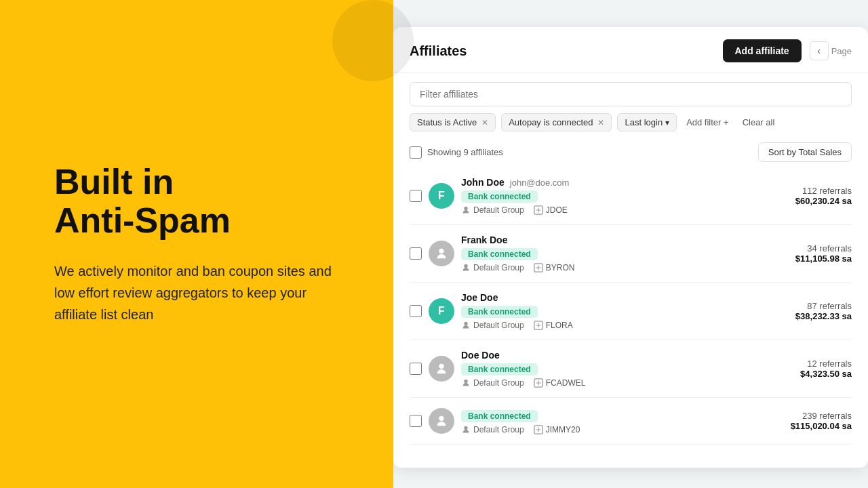 The width and height of the screenshot is (868, 488). Describe the element at coordinates (609, 383) in the screenshot. I see `affiliate-meta: Default Group FCADWEL` at that location.